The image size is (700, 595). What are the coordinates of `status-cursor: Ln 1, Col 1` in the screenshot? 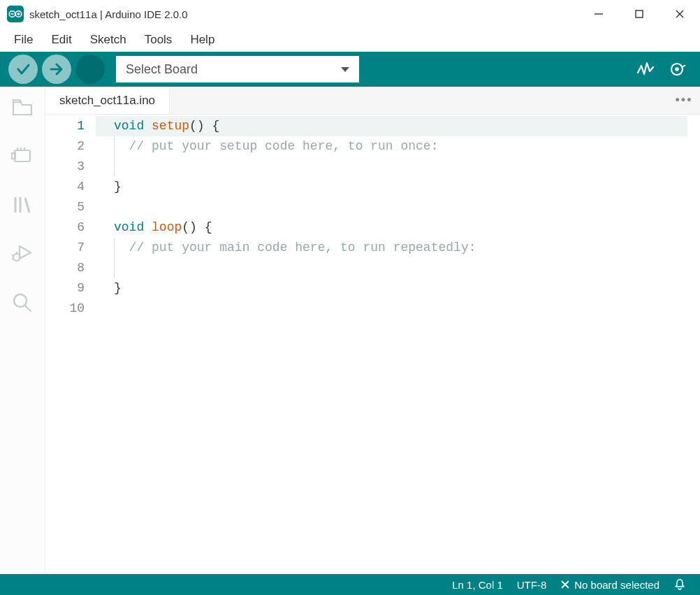 It's located at (478, 585).